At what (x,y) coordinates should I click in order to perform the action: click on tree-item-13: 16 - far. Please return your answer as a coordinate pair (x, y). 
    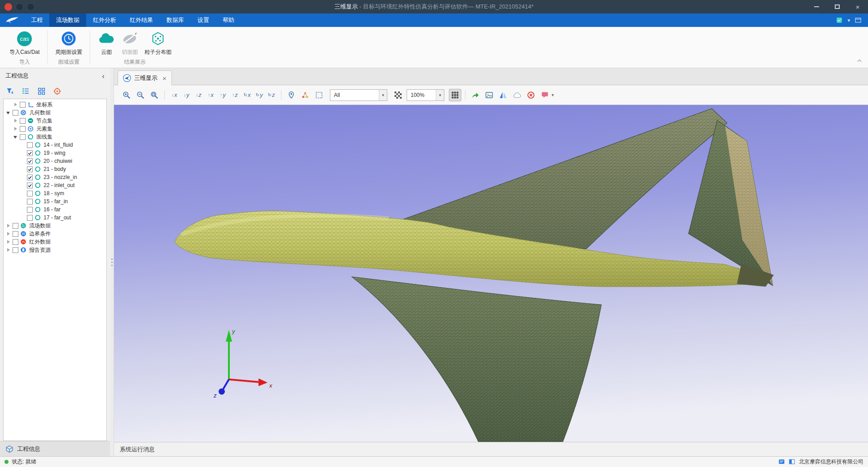
    Looking at the image, I should click on (55, 209).